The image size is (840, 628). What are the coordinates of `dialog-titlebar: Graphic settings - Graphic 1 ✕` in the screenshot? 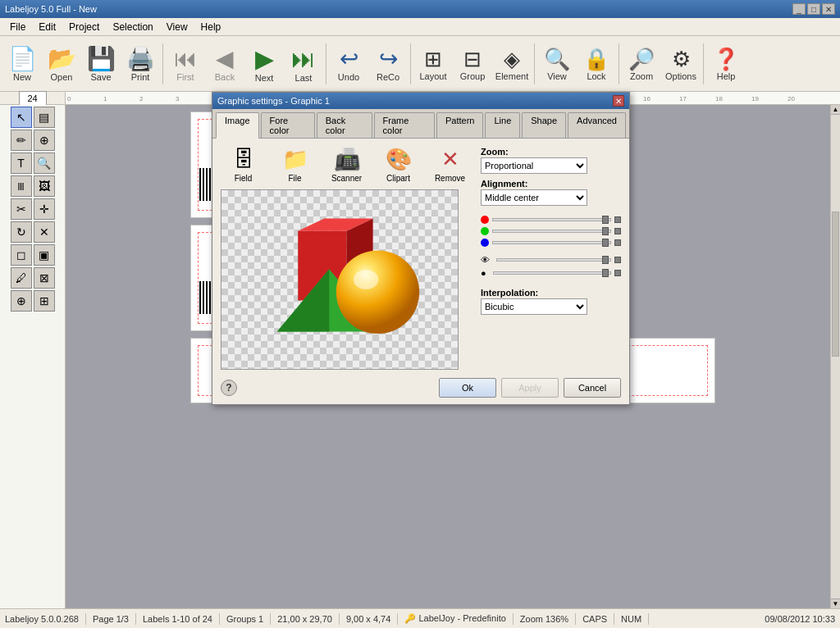 It's located at (421, 101).